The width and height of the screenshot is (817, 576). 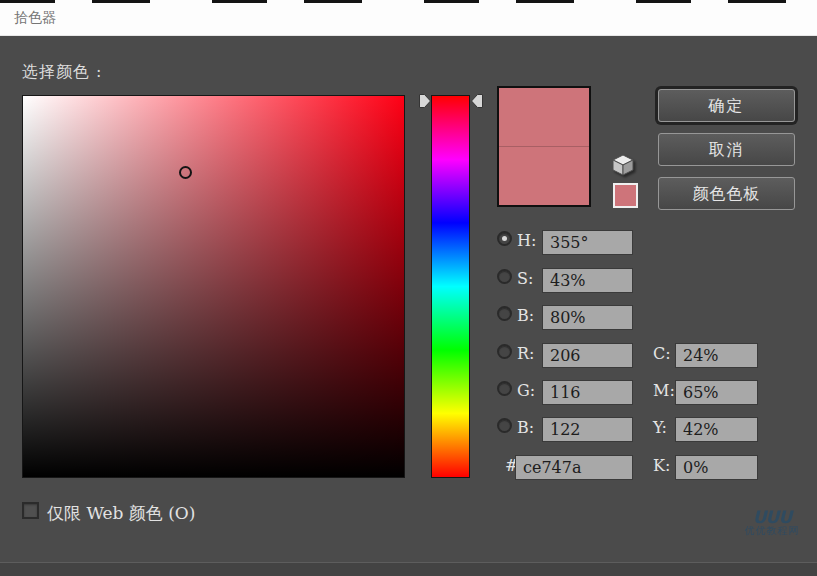 What do you see at coordinates (588, 430) in the screenshot?
I see `input-b2` at bounding box center [588, 430].